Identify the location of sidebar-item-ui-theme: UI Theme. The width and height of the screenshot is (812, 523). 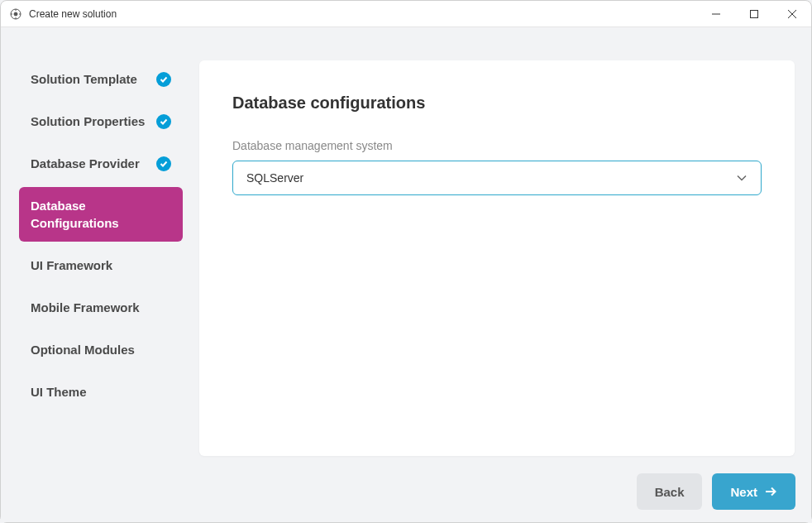
(101, 392).